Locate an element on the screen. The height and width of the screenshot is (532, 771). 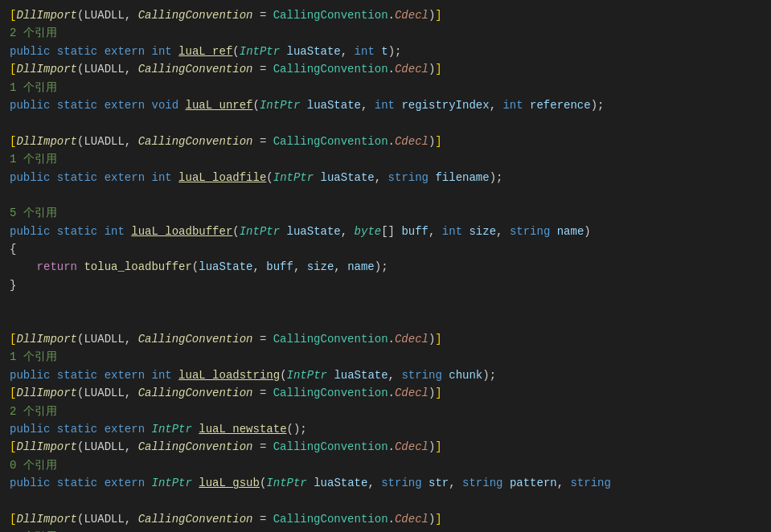
ref-count-5: 1 个引用 is located at coordinates (386, 357).